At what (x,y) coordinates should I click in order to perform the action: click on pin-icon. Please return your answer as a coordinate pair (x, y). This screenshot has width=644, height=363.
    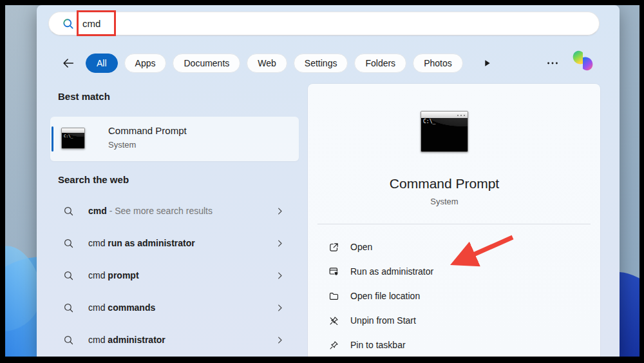
    Looking at the image, I should click on (334, 346).